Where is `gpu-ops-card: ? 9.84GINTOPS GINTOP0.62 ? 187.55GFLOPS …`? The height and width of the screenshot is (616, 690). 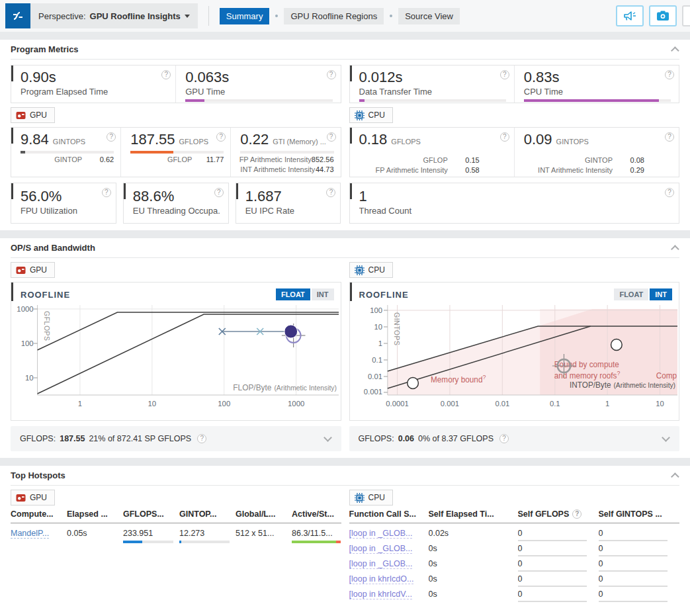 gpu-ops-card: ? 9.84GINTOPS GINTOP0.62 ? 187.55GFLOPS … is located at coordinates (176, 152).